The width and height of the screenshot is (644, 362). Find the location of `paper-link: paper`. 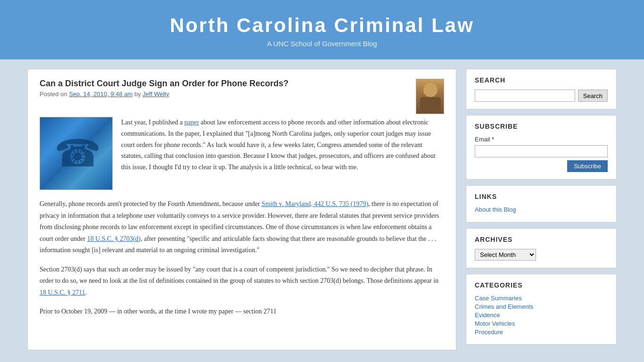

paper-link: paper is located at coordinates (191, 123).